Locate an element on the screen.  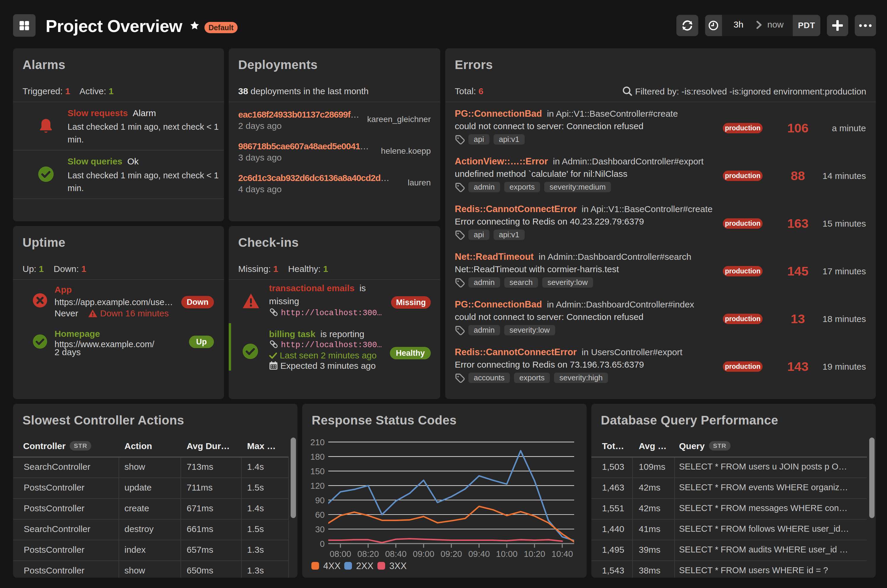
svg-text: 90 is located at coordinates (320, 500).